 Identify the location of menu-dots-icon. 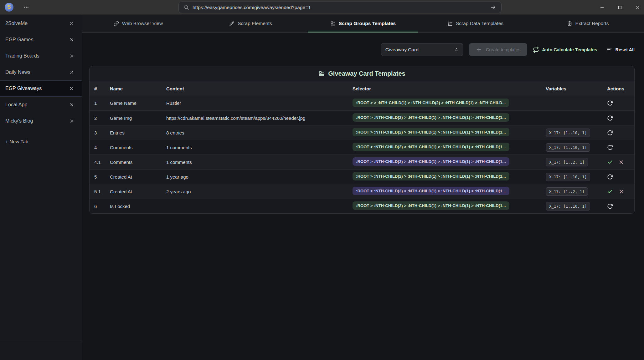
(26, 7).